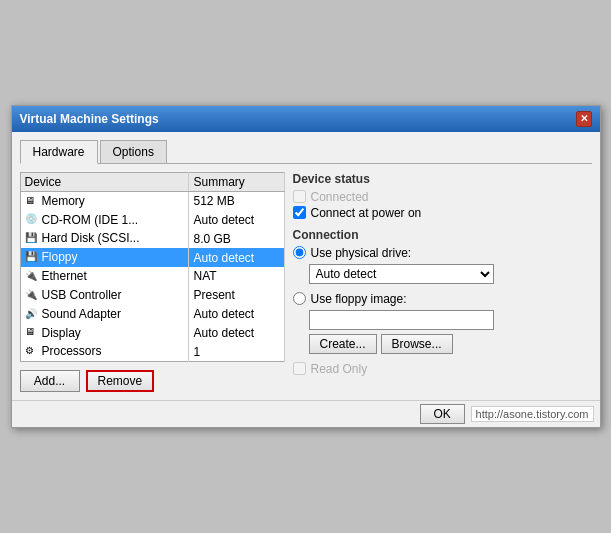 This screenshot has height=533, width=611. What do you see at coordinates (120, 381) in the screenshot?
I see `remove-button: Remove` at bounding box center [120, 381].